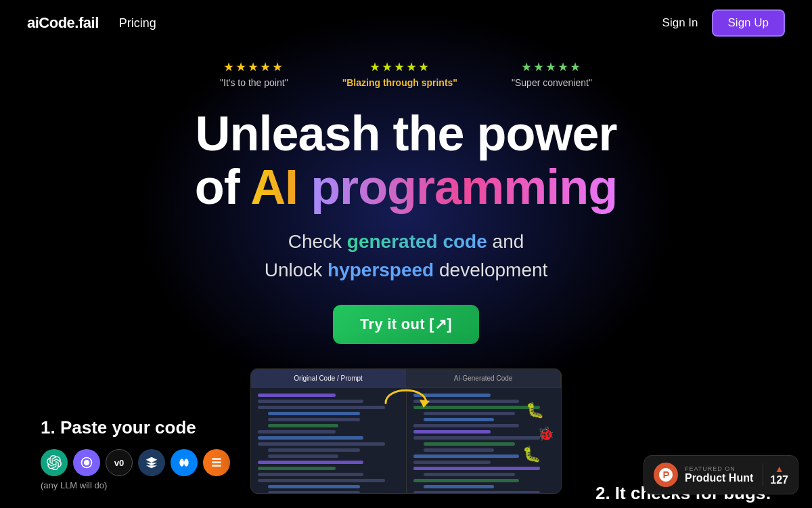 The image size is (812, 508). I want to click on reviews-row: ★★★★★ "It's to the point" ★★★★★ "Blazing…, so click(406, 74).